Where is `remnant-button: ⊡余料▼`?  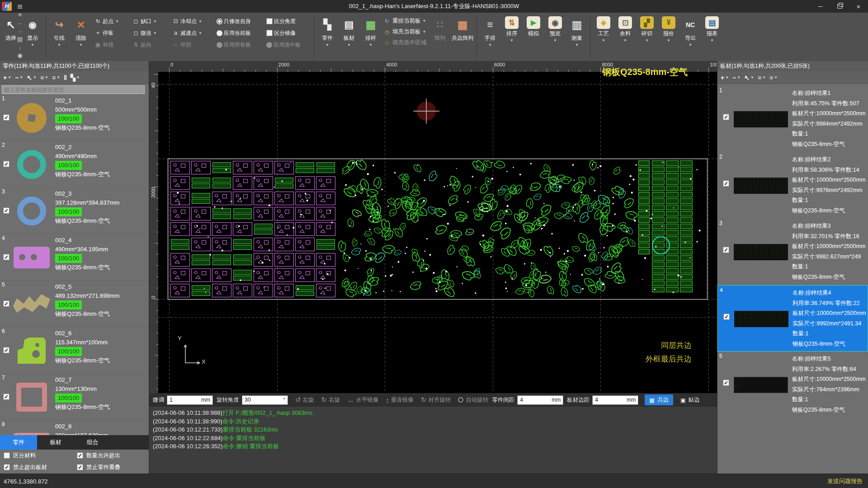 remnant-button: ⊡余料▼ is located at coordinates (625, 29).